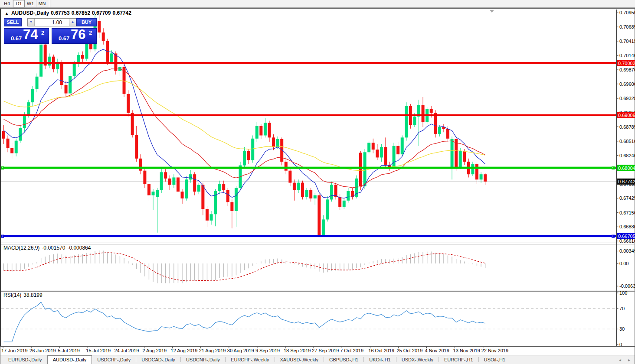 The width and height of the screenshot is (635, 364). Describe the element at coordinates (268, 351) in the screenshot. I see `date-label-9: 9 Sep 2019` at that location.